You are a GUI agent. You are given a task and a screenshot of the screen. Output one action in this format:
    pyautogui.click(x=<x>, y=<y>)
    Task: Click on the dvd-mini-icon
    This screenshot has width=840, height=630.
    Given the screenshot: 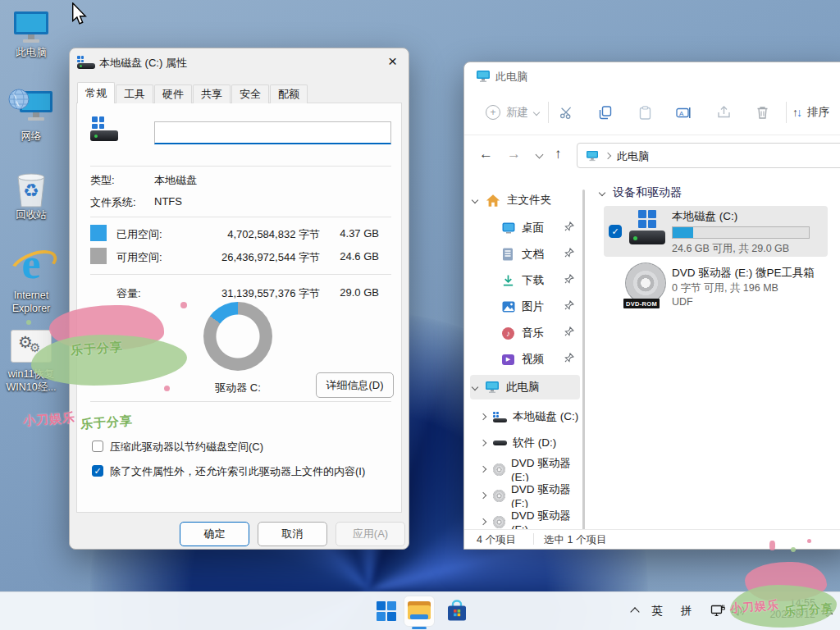 What is the action you would take?
    pyautogui.click(x=499, y=522)
    